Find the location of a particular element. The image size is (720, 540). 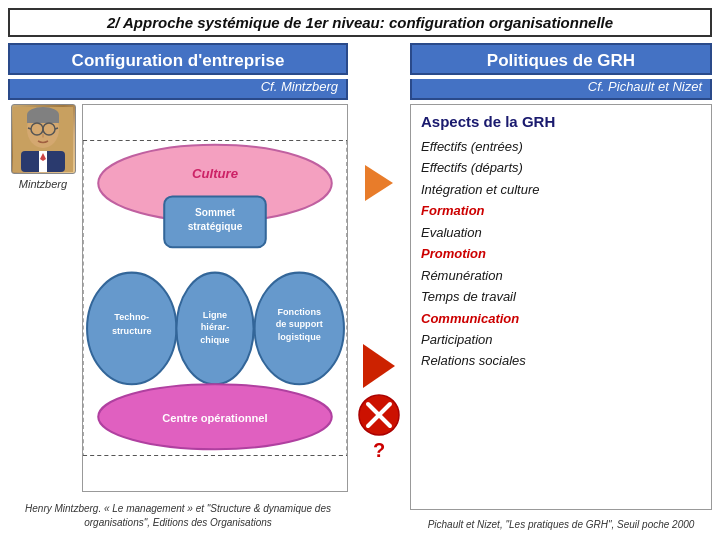

aspect-item-4: Evaluation is located at coordinates (561, 232).